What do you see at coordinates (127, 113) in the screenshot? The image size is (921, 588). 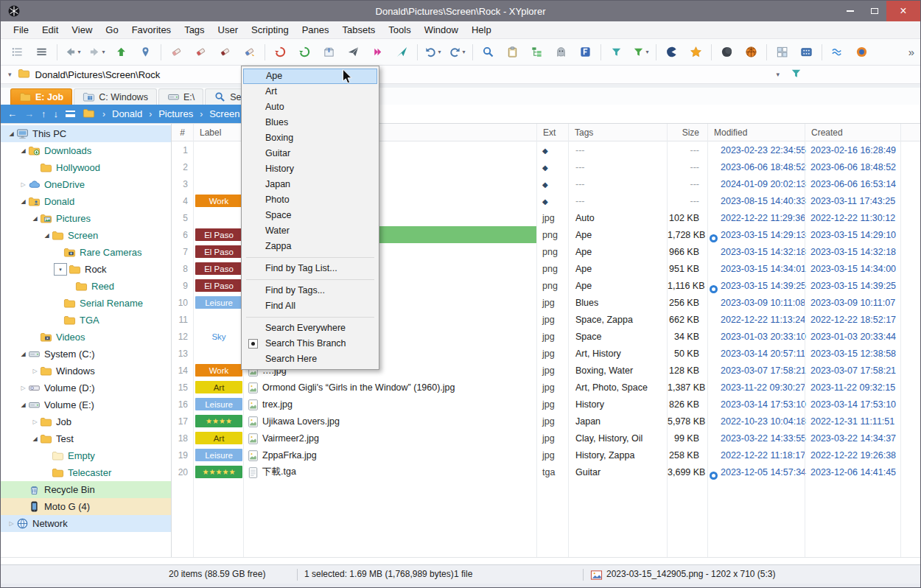 I see `breadcrumb-donald: Donald` at bounding box center [127, 113].